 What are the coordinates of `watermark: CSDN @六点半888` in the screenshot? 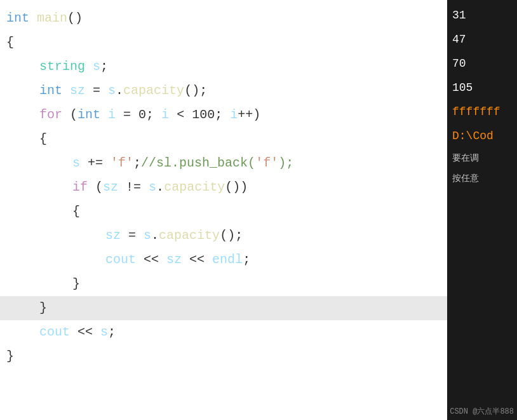 It's located at (481, 412).